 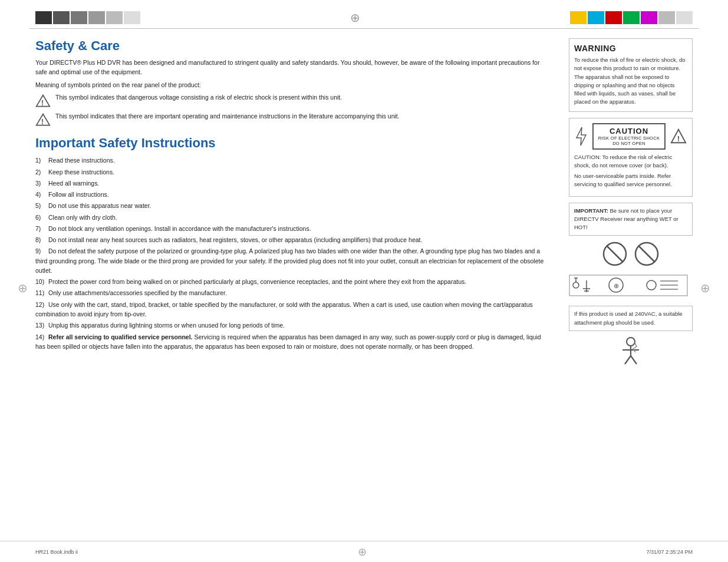 I want to click on circuit-svg: ⊕, so click(x=630, y=285).